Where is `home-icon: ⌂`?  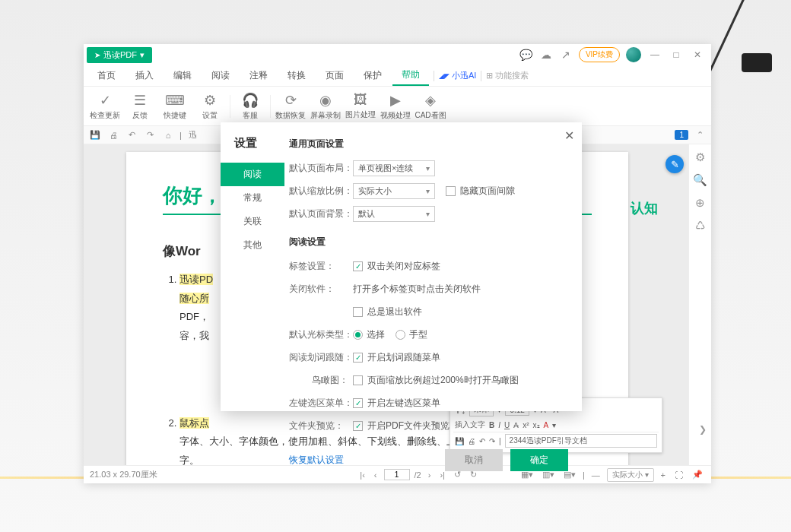
home-icon: ⌂ is located at coordinates (168, 135).